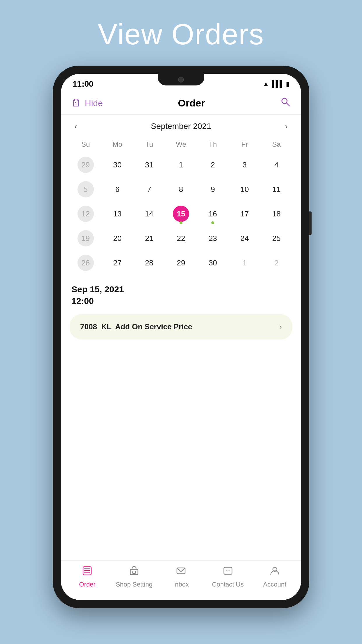 The image size is (362, 644). I want to click on weekday-we: We, so click(181, 144).